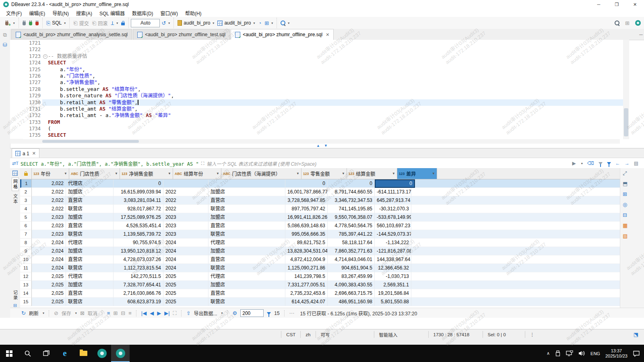 The height and width of the screenshot is (362, 644). I want to click on row-number-cell: 5, so click(26, 217).